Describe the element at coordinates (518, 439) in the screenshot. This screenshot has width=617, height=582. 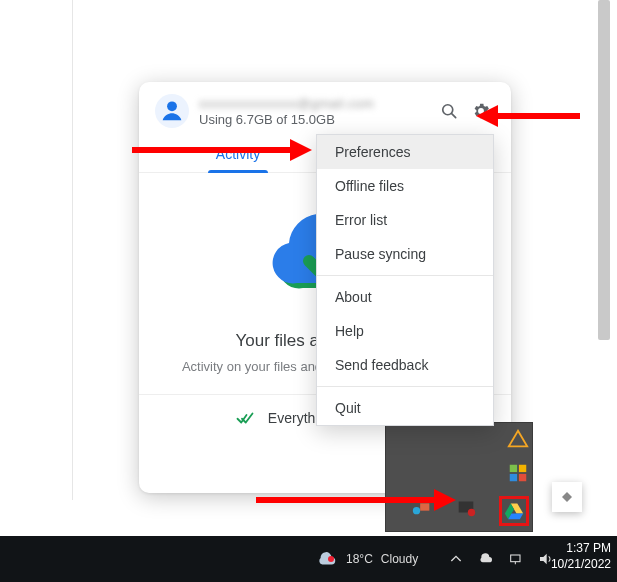
I see `triangle-icon` at that location.